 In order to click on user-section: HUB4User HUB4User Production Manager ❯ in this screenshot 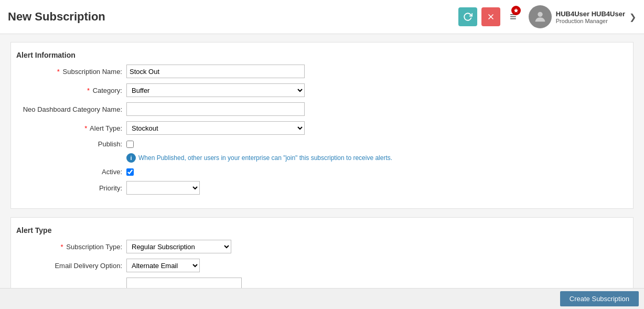, I will do `click(582, 17)`.